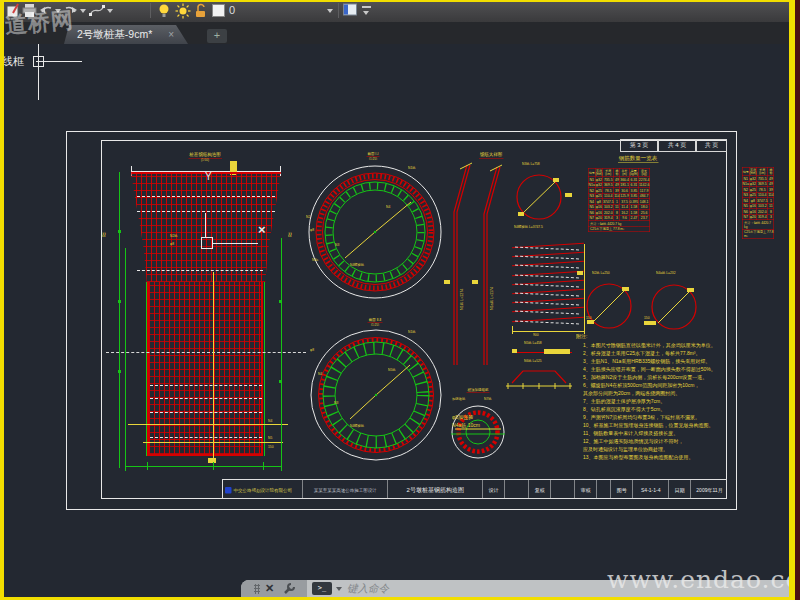 The width and height of the screenshot is (800, 600). What do you see at coordinates (622, 490) in the screenshot?
I see `field-drawing-no: 图号` at bounding box center [622, 490].